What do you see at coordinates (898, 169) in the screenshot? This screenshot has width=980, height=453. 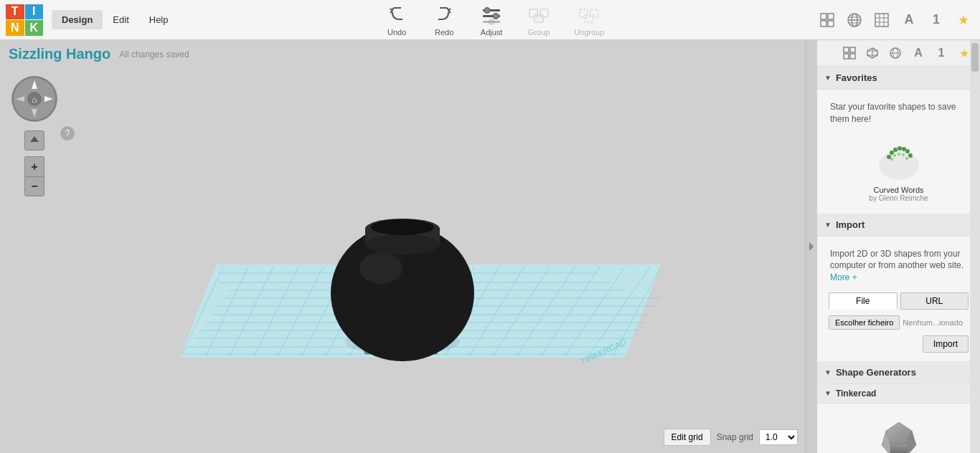 I see `curved-words-item: Curved Words by Glenn Reimche` at bounding box center [898, 169].